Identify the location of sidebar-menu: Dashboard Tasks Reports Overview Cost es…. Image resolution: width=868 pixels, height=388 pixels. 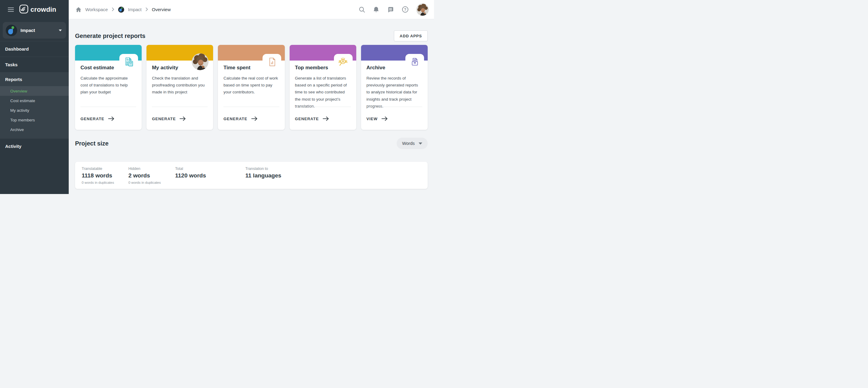
(34, 98).